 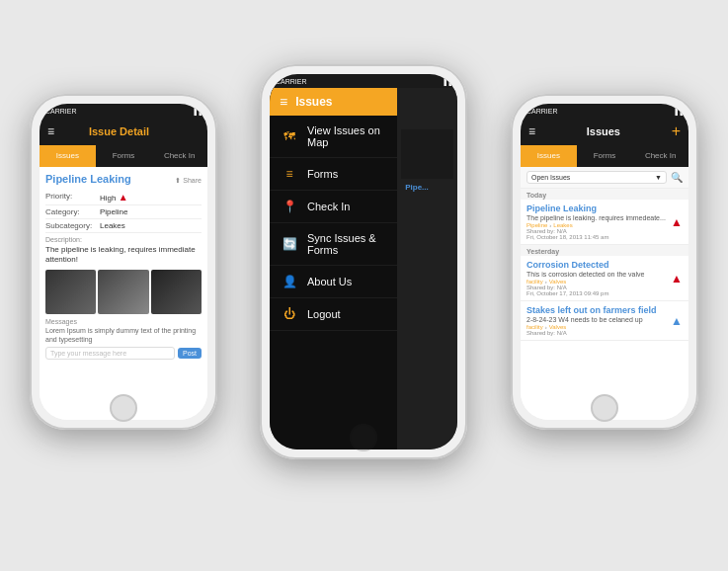 I want to click on issue-list-title-1: Pipeline Leaking, so click(x=605, y=208).